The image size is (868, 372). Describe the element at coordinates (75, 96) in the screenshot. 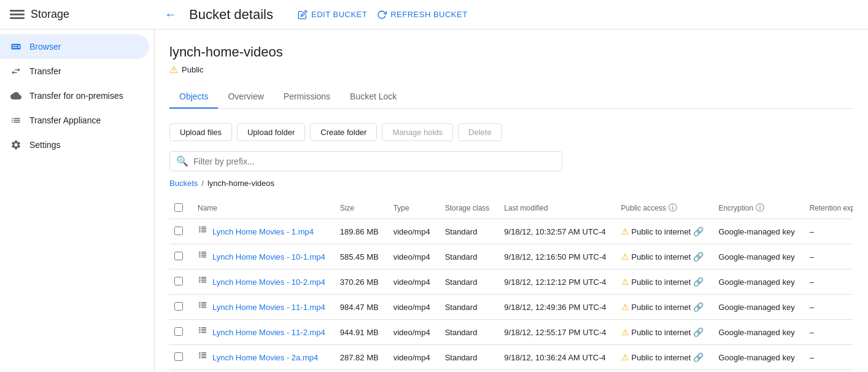

I see `sidebar-item-transfer-on-premises: Transfer for on-premises` at that location.